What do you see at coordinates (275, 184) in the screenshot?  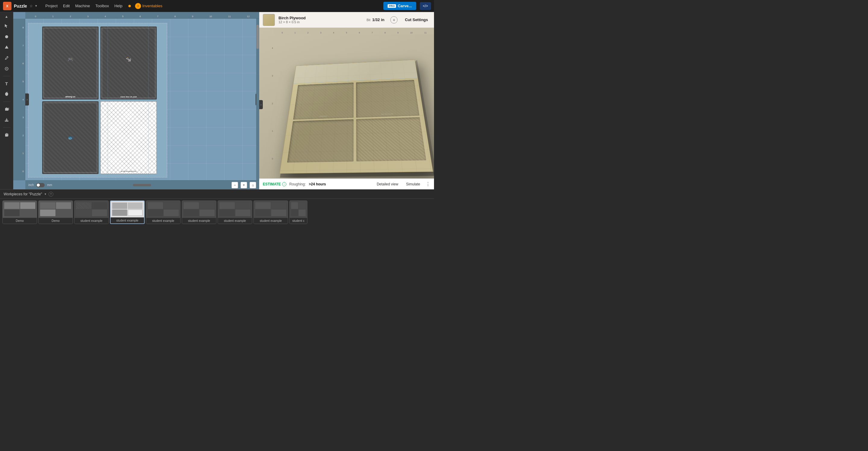 I see `estimate-label-section: ESTIMATE i` at bounding box center [275, 184].